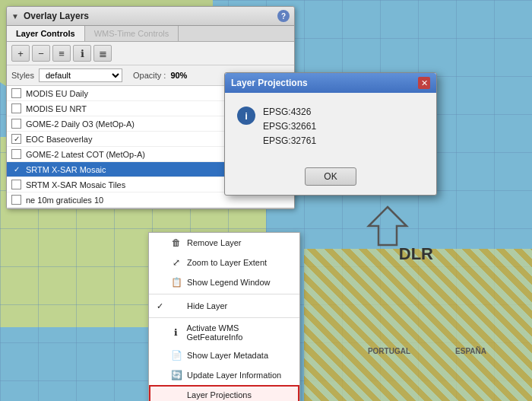 The height and width of the screenshot is (401, 532). I want to click on tab-wms-time-controls: WMS-Time Controls, so click(132, 33).